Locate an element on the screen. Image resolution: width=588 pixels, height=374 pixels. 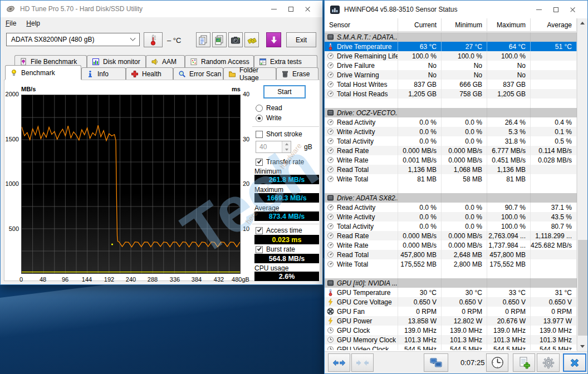
swap-columns-button is located at coordinates (339, 363).